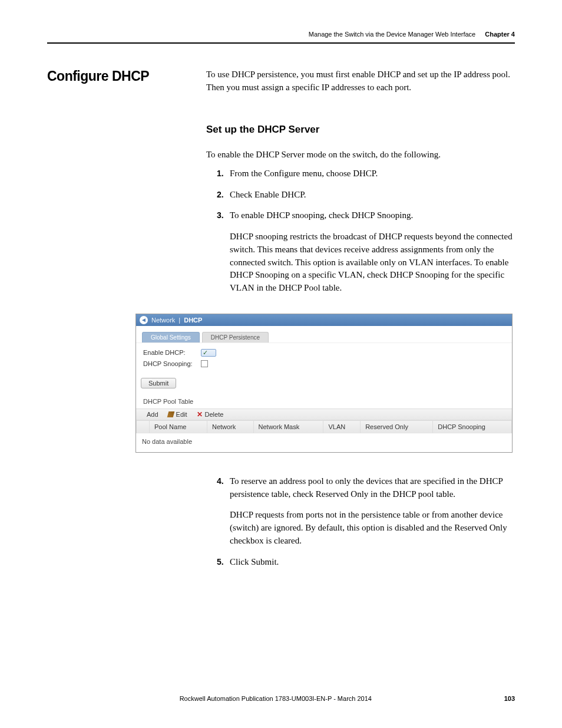 The width and height of the screenshot is (562, 728). Describe the element at coordinates (153, 414) in the screenshot. I see `add-button: Add` at that location.